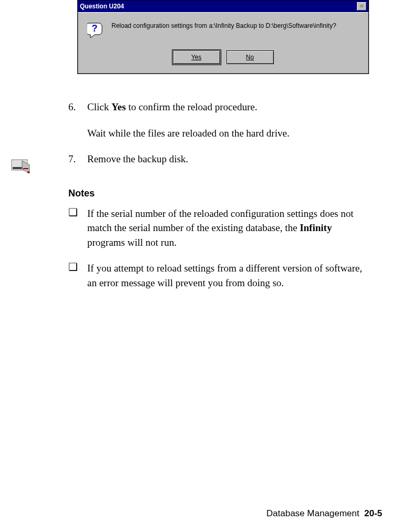 The image size is (420, 532). What do you see at coordinates (21, 166) in the screenshot?
I see `floppy-disk-icon` at bounding box center [21, 166].